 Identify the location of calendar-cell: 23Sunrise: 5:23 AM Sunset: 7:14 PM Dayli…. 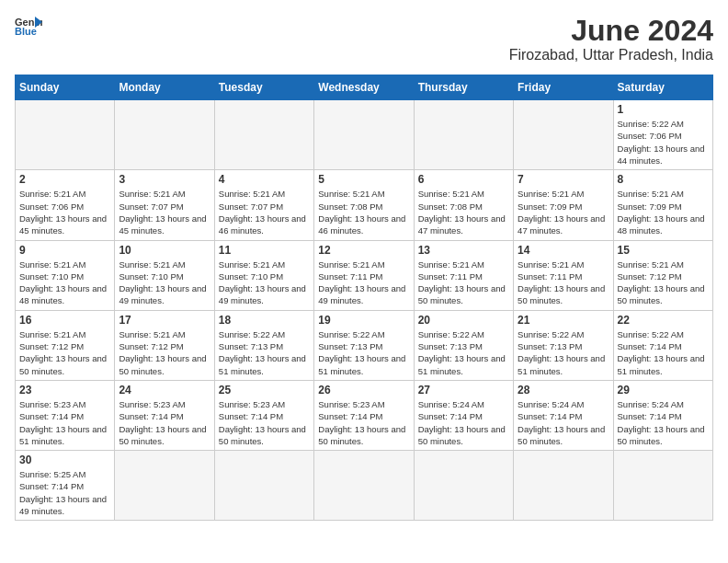
(65, 415).